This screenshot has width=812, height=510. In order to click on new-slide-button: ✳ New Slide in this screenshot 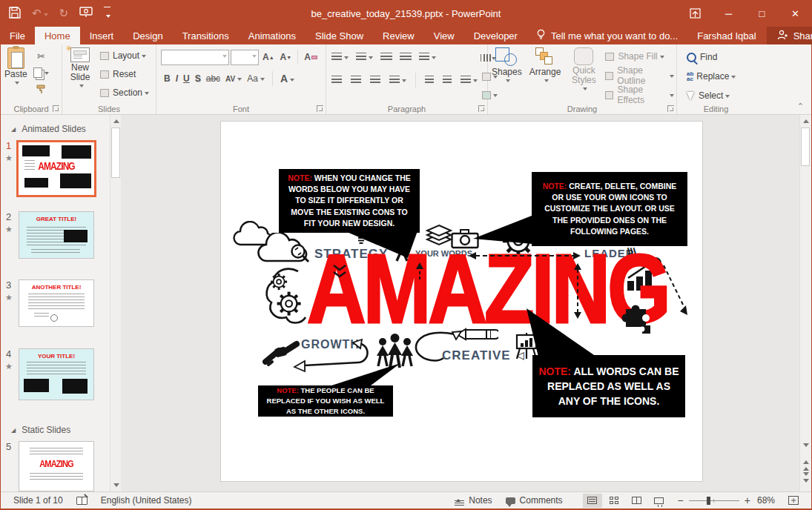, I will do `click(80, 67)`.